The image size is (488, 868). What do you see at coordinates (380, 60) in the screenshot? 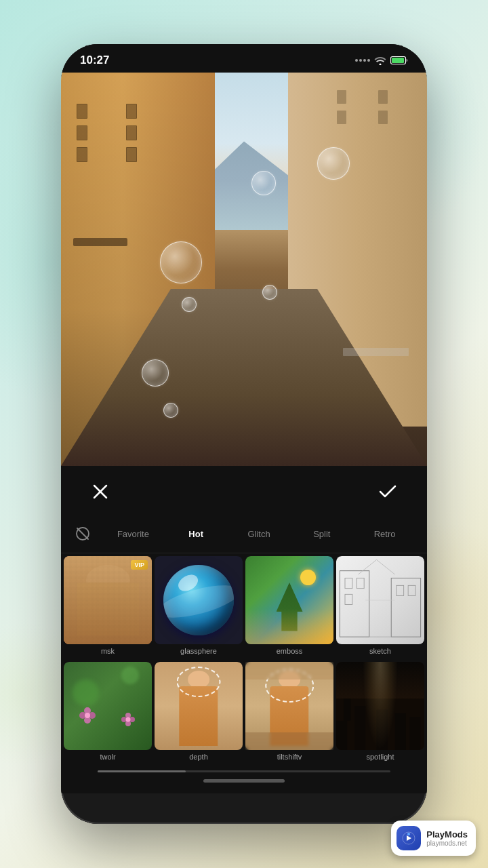
I see `wifi-icon` at bounding box center [380, 60].